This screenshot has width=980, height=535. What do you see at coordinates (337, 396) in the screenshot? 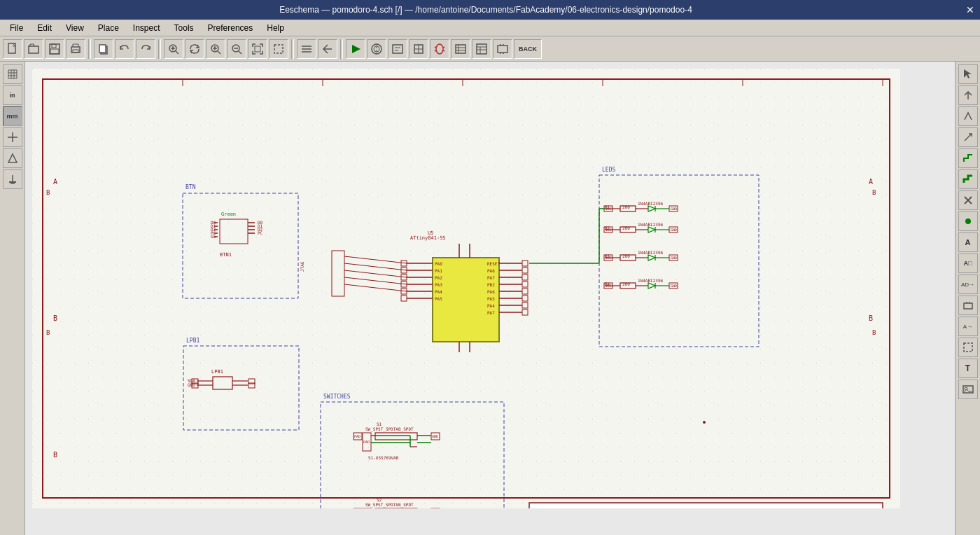
I see `svg-text: SWITCHES` at bounding box center [337, 396].